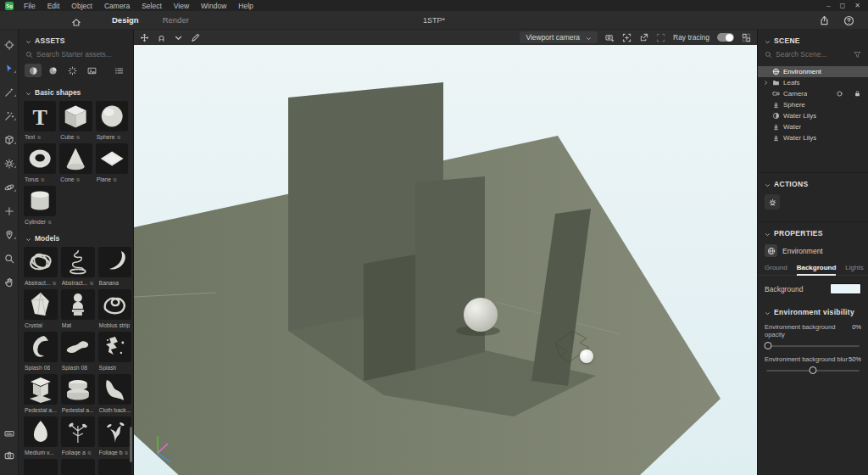  I want to click on asset-tile: Splash 06≋, so click(41, 351).